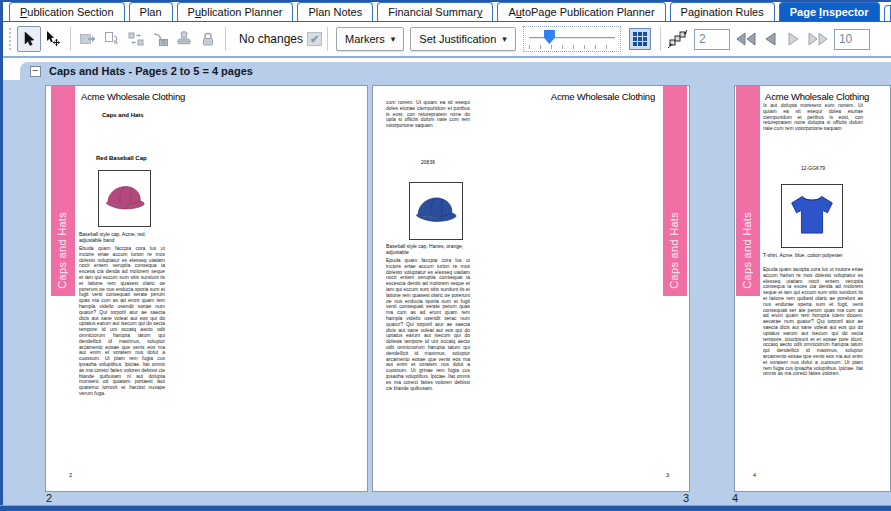 The height and width of the screenshot is (511, 891). Describe the element at coordinates (184, 39) in the screenshot. I see `stamp-button` at that location.